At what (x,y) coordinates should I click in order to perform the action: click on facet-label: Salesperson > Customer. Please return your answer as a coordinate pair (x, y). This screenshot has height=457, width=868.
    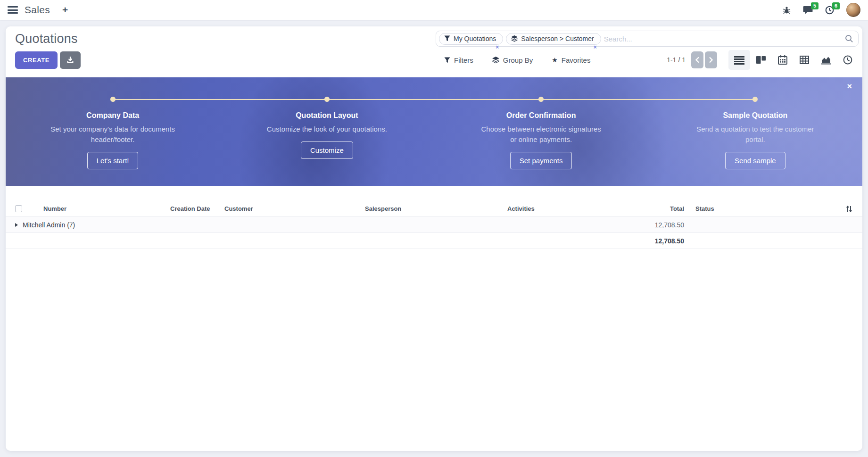
    Looking at the image, I should click on (557, 39).